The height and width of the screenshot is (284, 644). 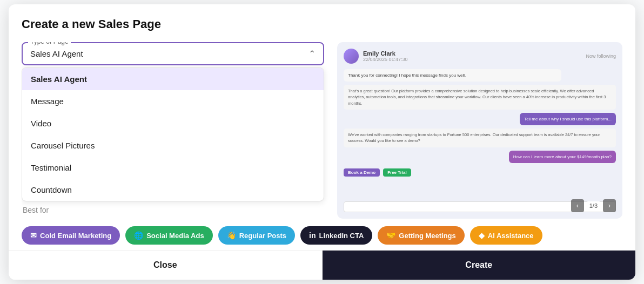 What do you see at coordinates (391, 235) in the screenshot?
I see `getting-meetings-icon: 🤝` at bounding box center [391, 235].